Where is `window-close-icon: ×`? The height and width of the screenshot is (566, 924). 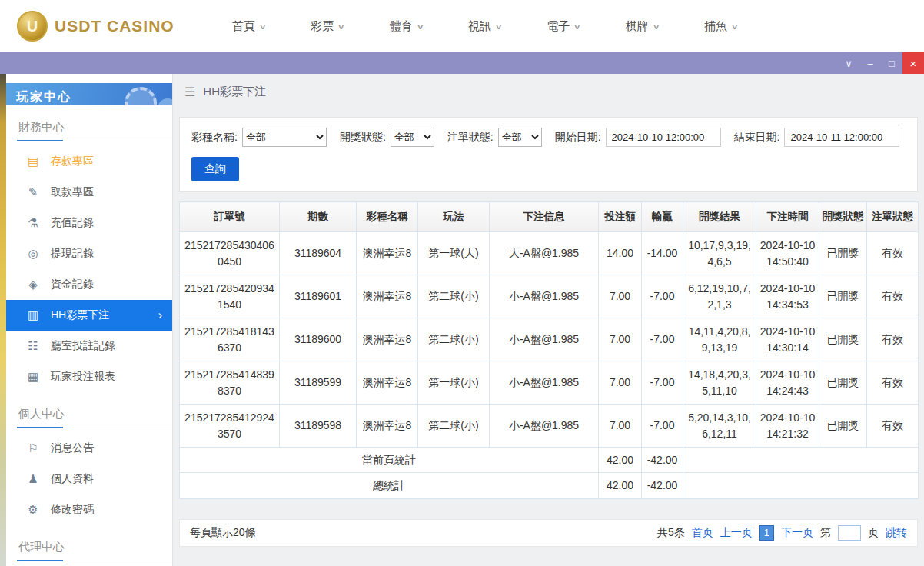 window-close-icon: × is located at coordinates (913, 63).